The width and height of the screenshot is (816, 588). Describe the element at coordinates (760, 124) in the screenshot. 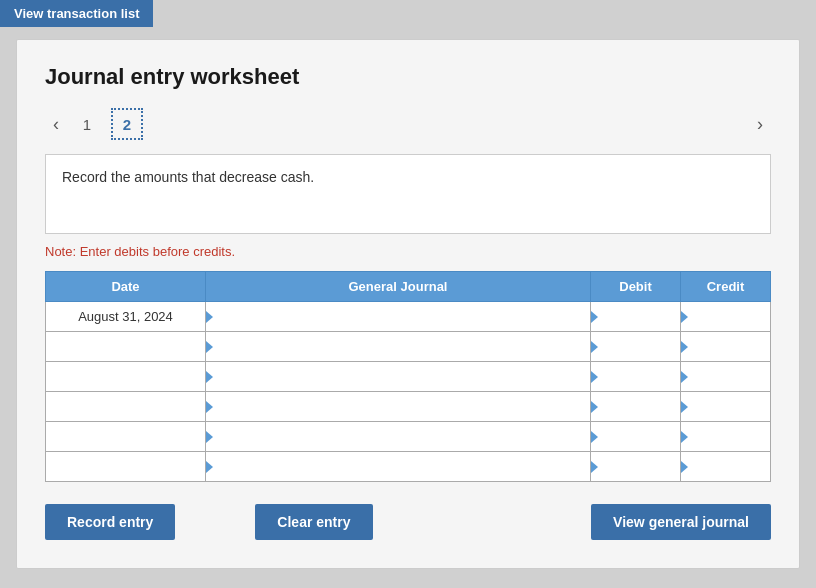

I see `next-page-arrow: ›` at that location.